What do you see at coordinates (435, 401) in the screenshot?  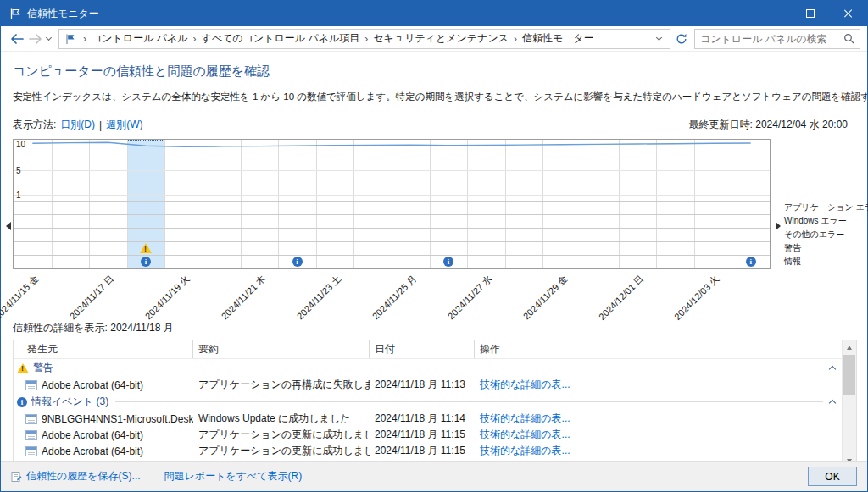 I see `group-row: i情報イベント (3)` at bounding box center [435, 401].